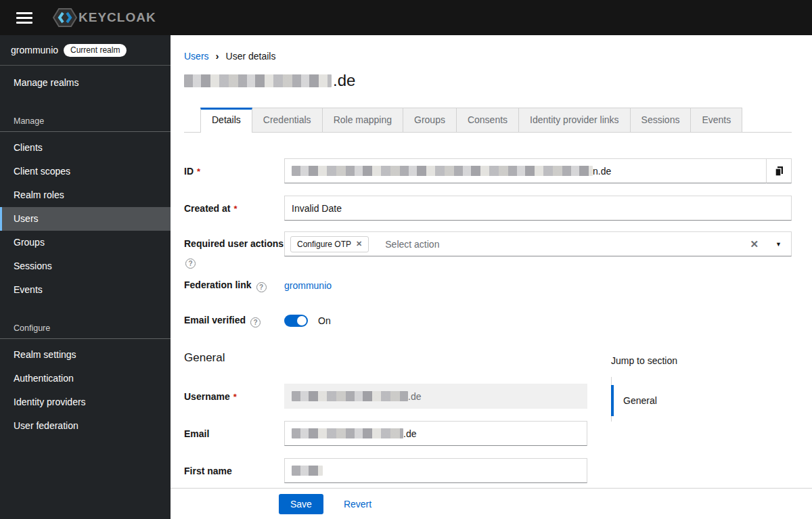  I want to click on tab-credentials: Credentials, so click(288, 120).